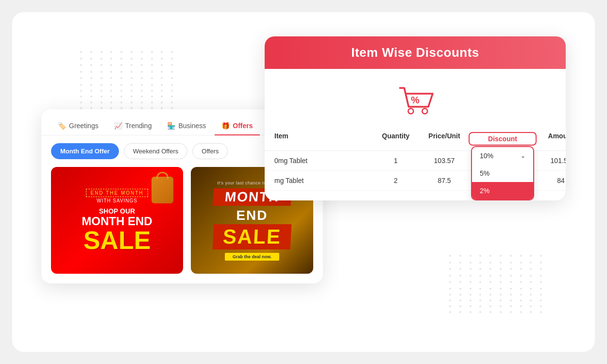 The height and width of the screenshot is (364, 607). Describe the element at coordinates (444, 139) in the screenshot. I see `th-price-unit: Price/Unit` at that location.